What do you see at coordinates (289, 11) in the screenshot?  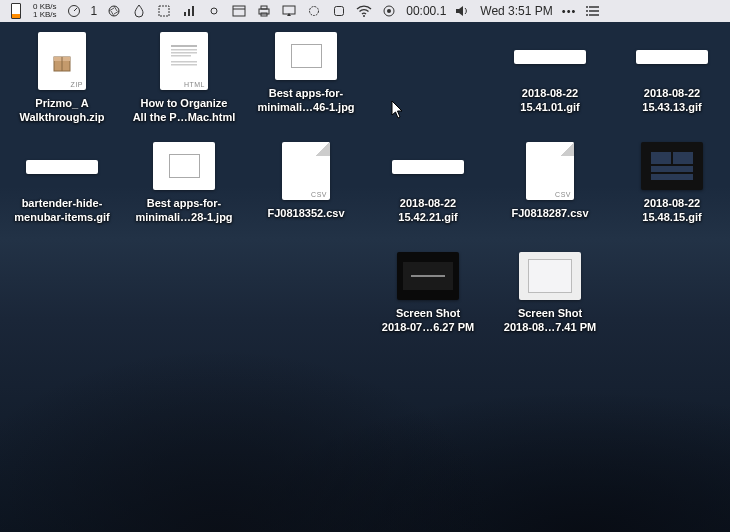 I see `airplay-icon` at bounding box center [289, 11].